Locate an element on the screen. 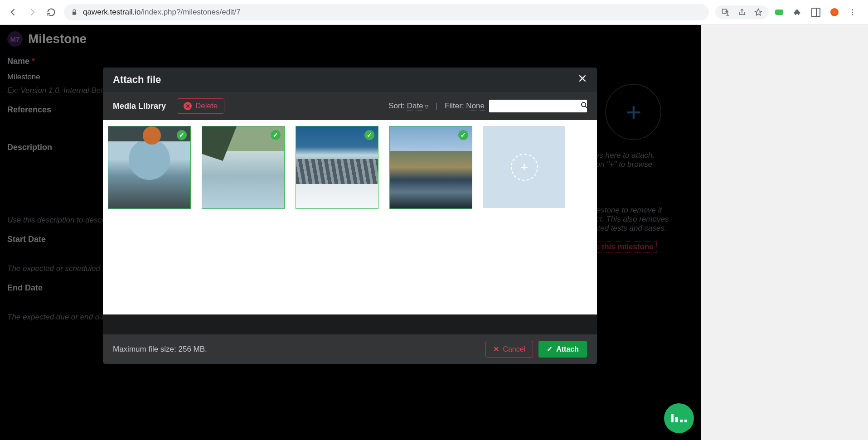 This screenshot has height=440, width=868. close-button is located at coordinates (582, 80).